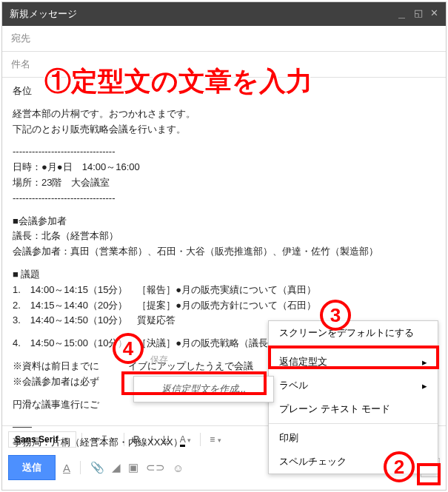  I want to click on menu-print: 印刷, so click(353, 438).